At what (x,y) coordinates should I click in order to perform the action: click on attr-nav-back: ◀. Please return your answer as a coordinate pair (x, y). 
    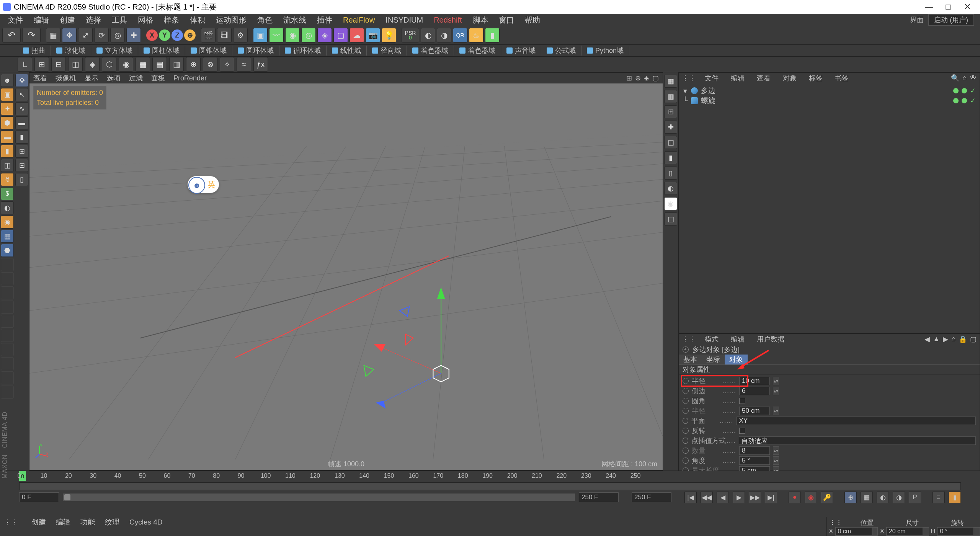
    Looking at the image, I should click on (927, 339).